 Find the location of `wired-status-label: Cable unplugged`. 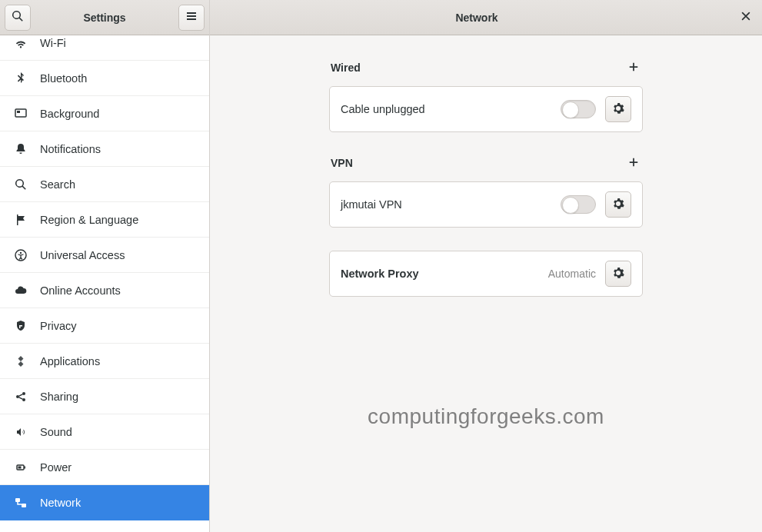

wired-status-label: Cable unplugged is located at coordinates (446, 109).